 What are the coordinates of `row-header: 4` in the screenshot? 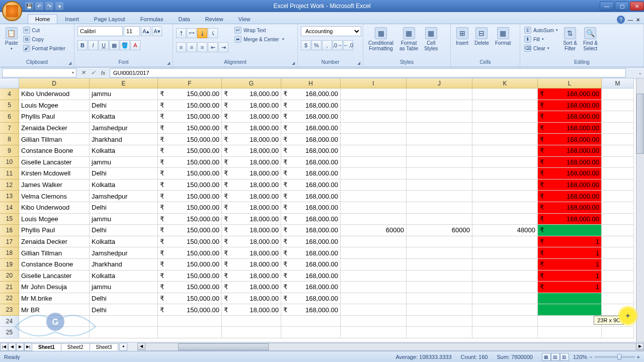 It's located at (10, 95).